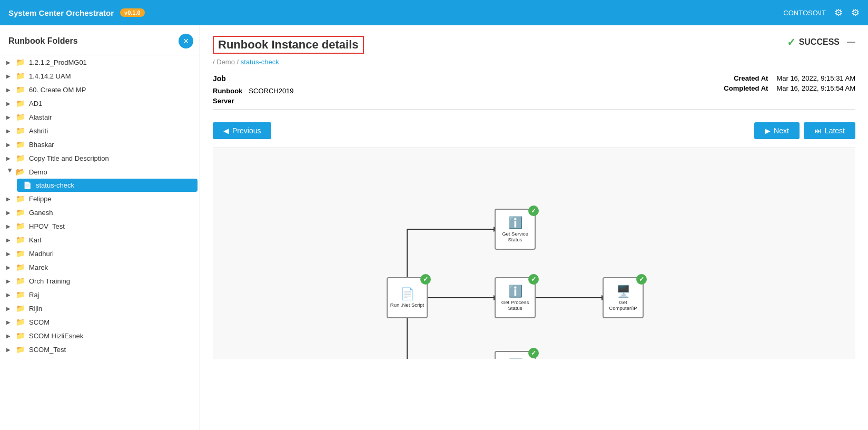  Describe the element at coordinates (100, 62) in the screenshot. I see `sidebar-item-1212: ▶ 📁 1.2.1.2_ProdMG01` at that location.